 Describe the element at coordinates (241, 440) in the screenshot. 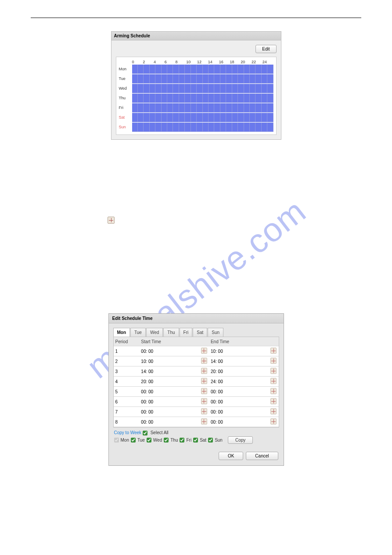

I see `copy-button: Copy` at that location.